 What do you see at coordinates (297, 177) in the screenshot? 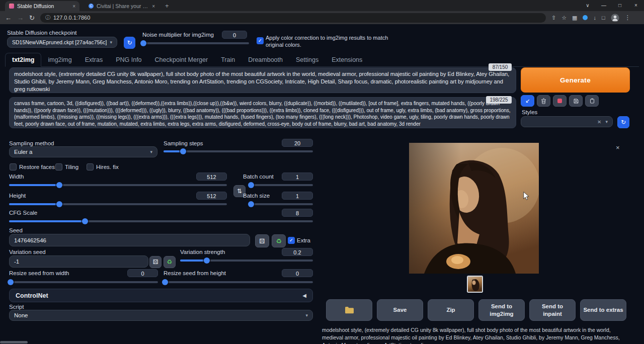
I see `batch-count-value: 1` at bounding box center [297, 177].